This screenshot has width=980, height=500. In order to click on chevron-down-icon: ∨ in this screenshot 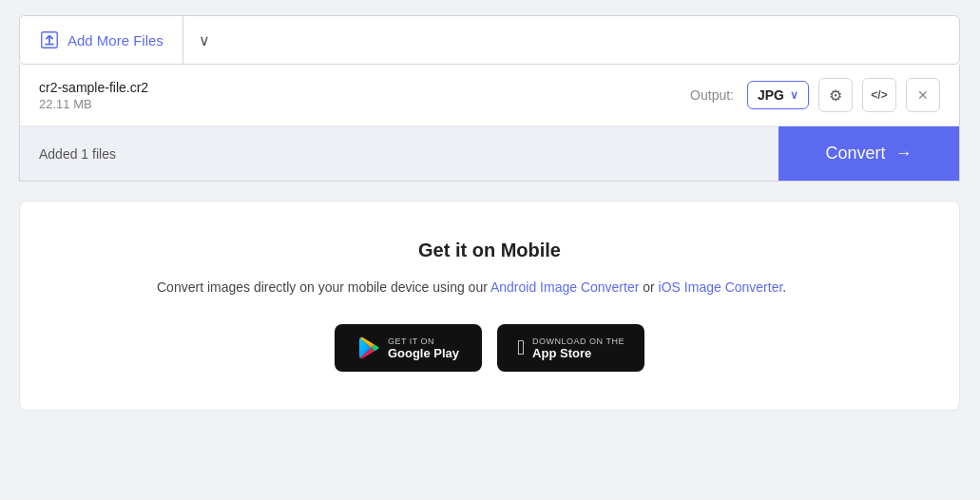, I will do `click(204, 40)`.